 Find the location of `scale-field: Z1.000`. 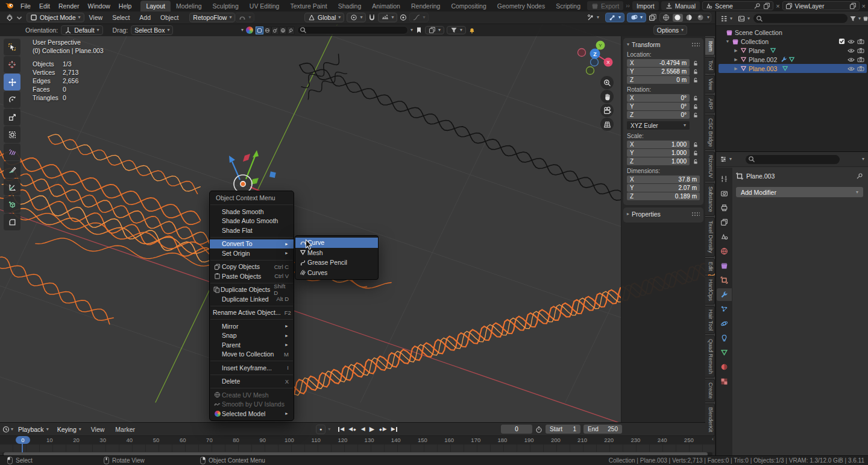

scale-field: Z1.000 is located at coordinates (663, 162).